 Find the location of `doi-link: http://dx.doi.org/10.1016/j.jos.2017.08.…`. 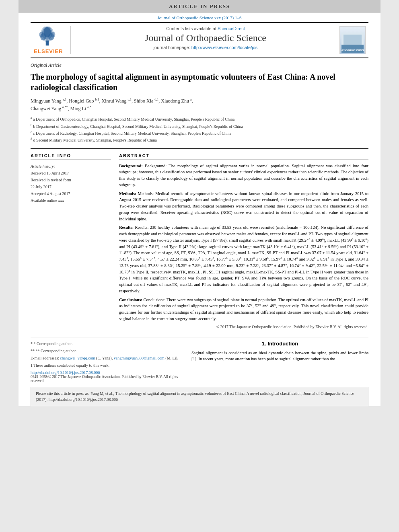

doi-link: http://dx.doi.org/10.1016/j.jos.2017.08.… is located at coordinates (107, 372).